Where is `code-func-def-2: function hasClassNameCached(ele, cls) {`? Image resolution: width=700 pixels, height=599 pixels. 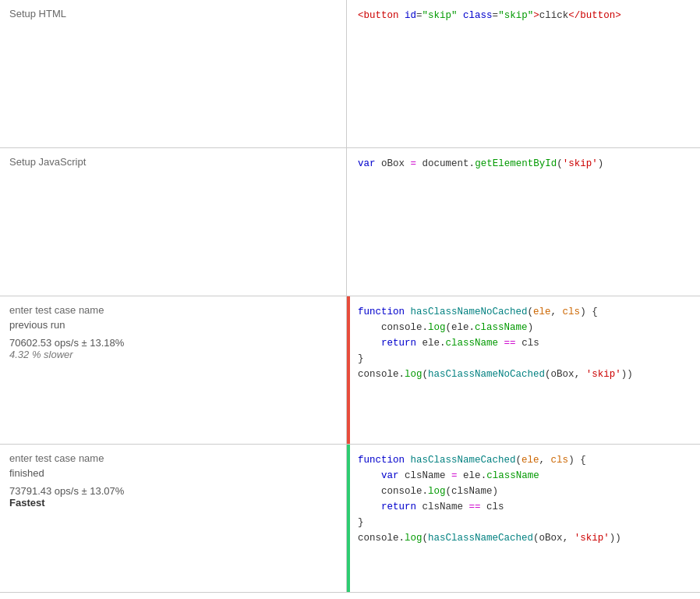 code-func-def-2: function hasClassNameCached(ele, cls) { is located at coordinates (524, 460).